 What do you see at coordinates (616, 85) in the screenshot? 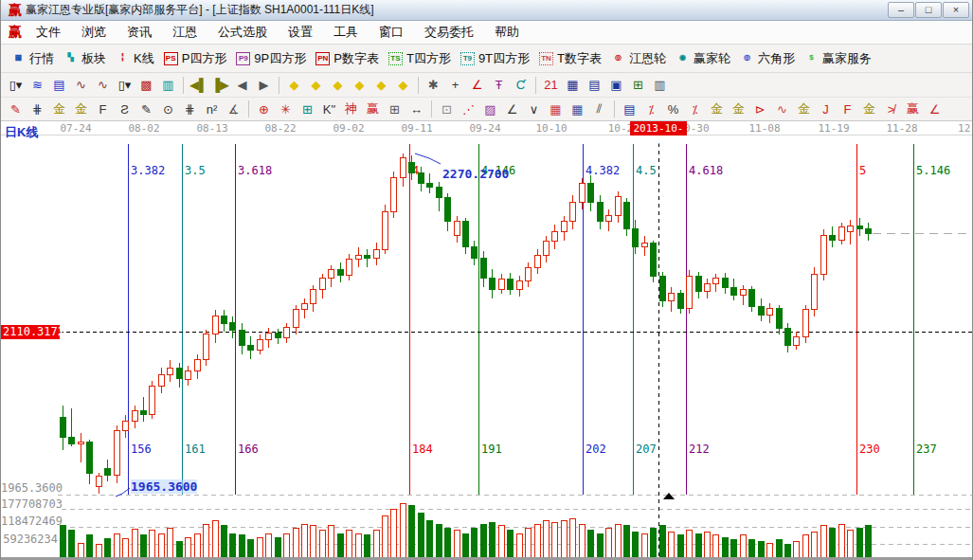
I see `tool-save-button: ▣` at bounding box center [616, 85].